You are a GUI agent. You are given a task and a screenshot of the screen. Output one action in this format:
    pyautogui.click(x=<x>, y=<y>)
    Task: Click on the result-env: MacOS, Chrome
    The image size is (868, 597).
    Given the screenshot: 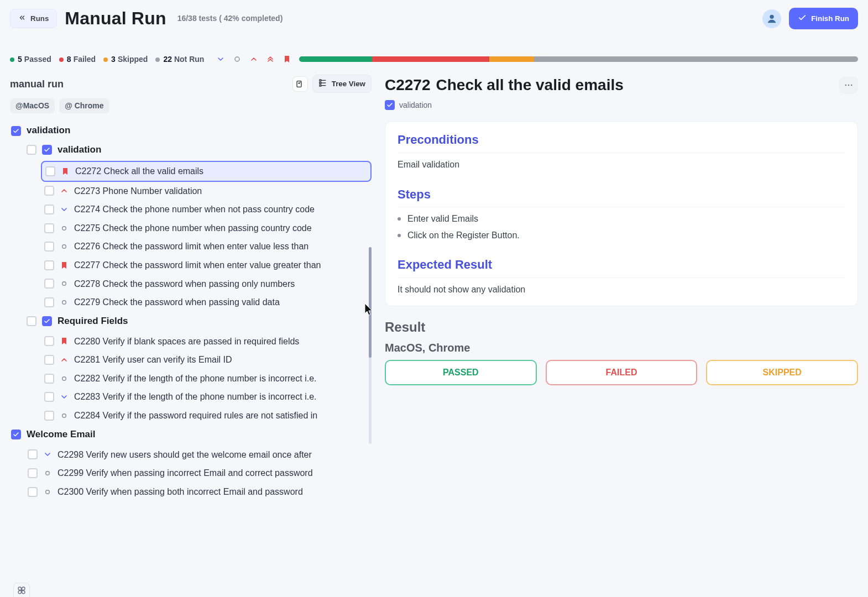 What is the action you would take?
    pyautogui.click(x=621, y=348)
    